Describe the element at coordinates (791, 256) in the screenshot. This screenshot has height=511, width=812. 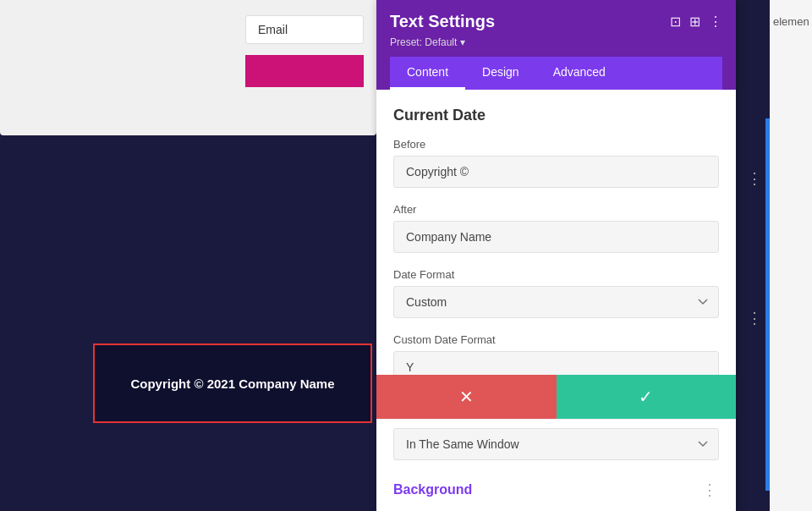
I see `right-stub-area: elemen` at that location.